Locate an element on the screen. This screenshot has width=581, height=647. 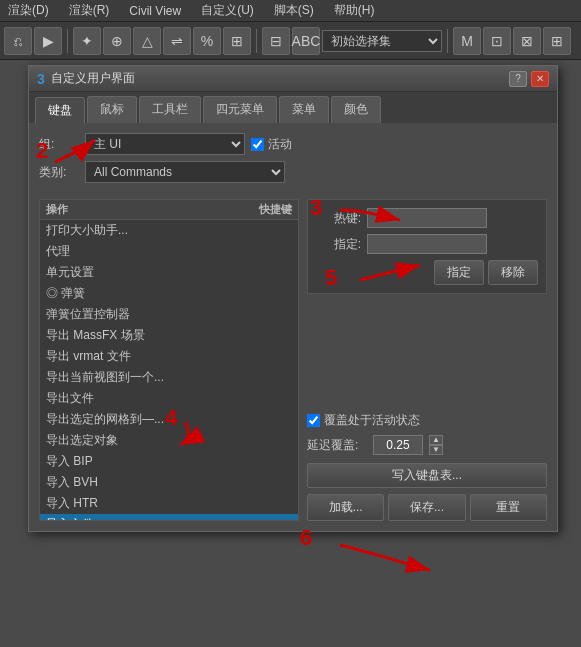
active-label: 活动 is located at coordinates (280, 144).